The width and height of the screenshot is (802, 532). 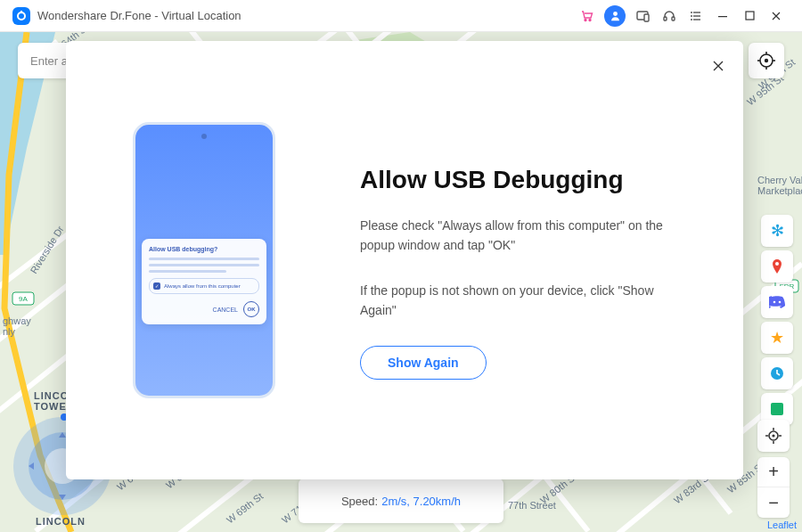 I want to click on cart-icon, so click(x=587, y=16).